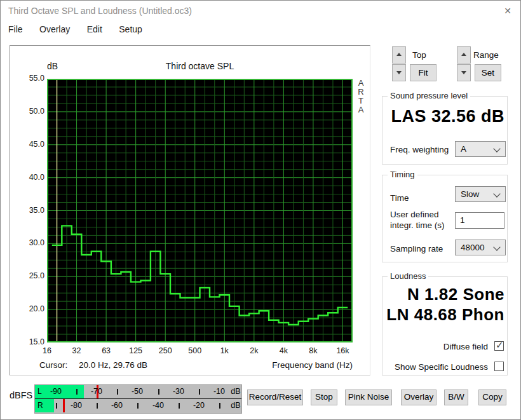 The height and width of the screenshot is (420, 521). Describe the element at coordinates (499, 366) in the screenshot. I see `show-specific-loudness-checkbox` at that location.